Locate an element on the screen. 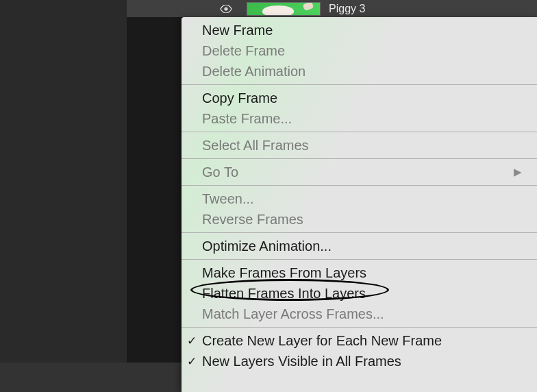  menu-label: Make Frames From Layers is located at coordinates (284, 273).